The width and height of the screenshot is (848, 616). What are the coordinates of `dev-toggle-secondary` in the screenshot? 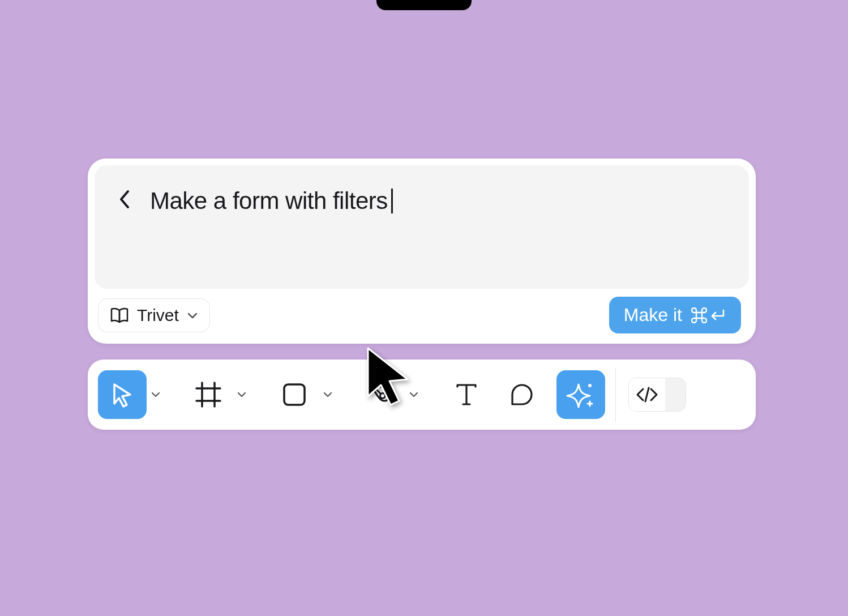 It's located at (675, 395).